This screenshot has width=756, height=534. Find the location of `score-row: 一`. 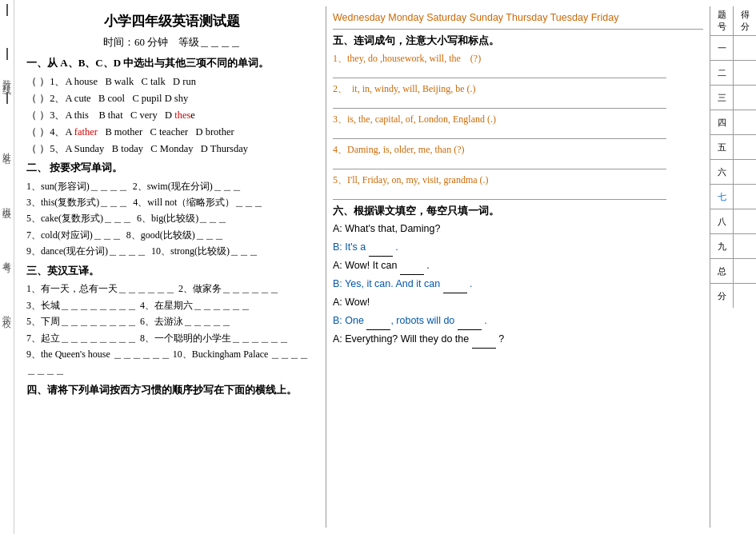

score-row: 一 is located at coordinates (733, 48).